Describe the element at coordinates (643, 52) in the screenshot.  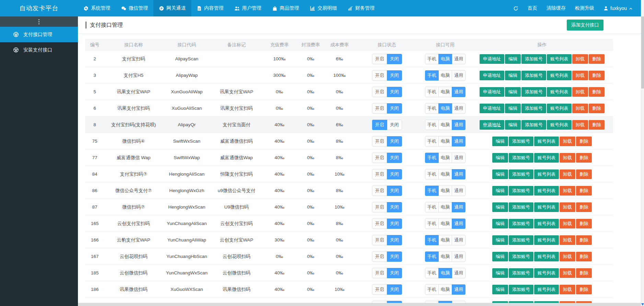
I see `vertical-scrollbar-thumb` at that location.